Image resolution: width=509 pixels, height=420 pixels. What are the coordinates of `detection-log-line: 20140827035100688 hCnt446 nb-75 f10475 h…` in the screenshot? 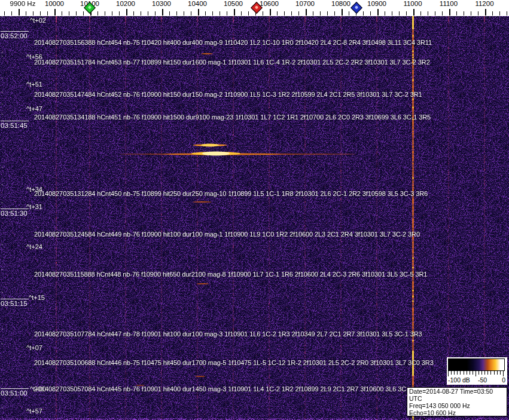 It's located at (234, 363).